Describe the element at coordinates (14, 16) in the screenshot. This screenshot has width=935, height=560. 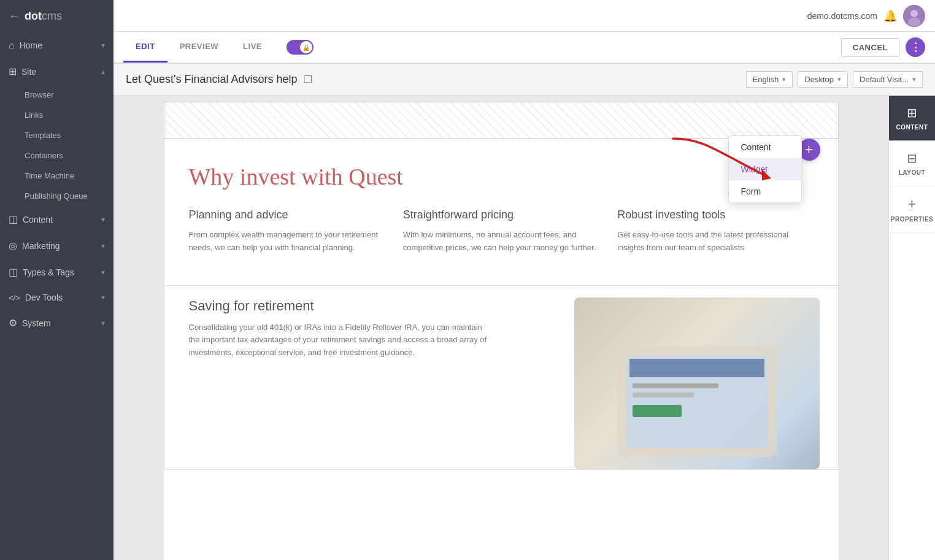
I see `back-arrow-icon: ←` at that location.